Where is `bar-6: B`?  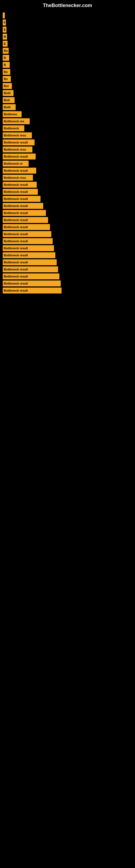
bar-6: B is located at coordinates (6, 58).